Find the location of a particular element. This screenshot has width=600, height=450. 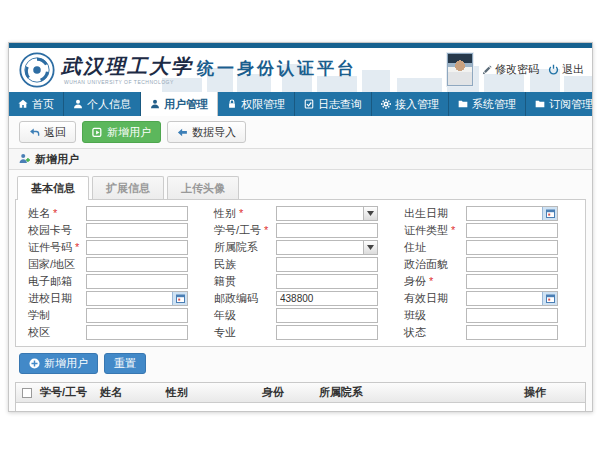

form-row: 国家/地区民族政治面貌 is located at coordinates (300, 264).